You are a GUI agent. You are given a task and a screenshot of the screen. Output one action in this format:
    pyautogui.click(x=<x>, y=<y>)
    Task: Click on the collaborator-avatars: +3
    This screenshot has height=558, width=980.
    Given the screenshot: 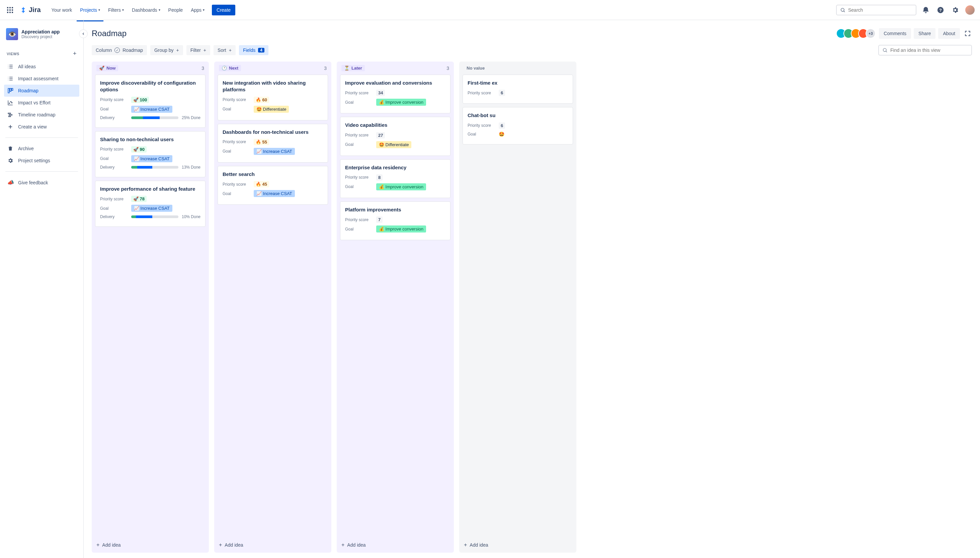 What is the action you would take?
    pyautogui.click(x=857, y=33)
    